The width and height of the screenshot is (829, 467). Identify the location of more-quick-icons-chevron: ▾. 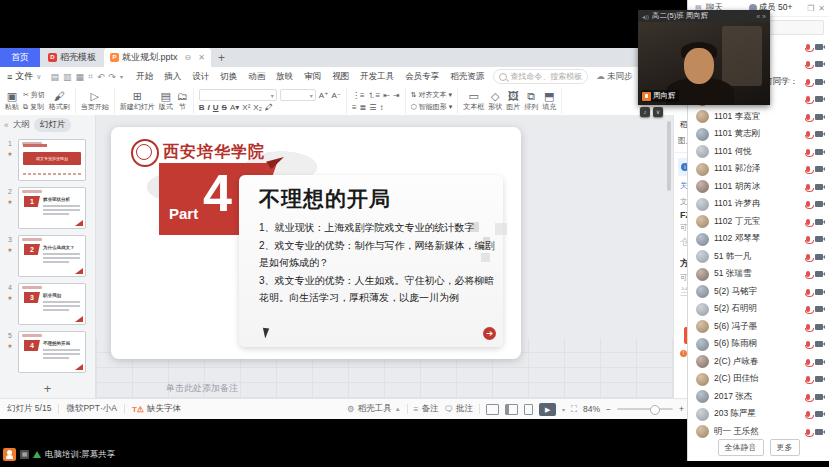
(122, 76).